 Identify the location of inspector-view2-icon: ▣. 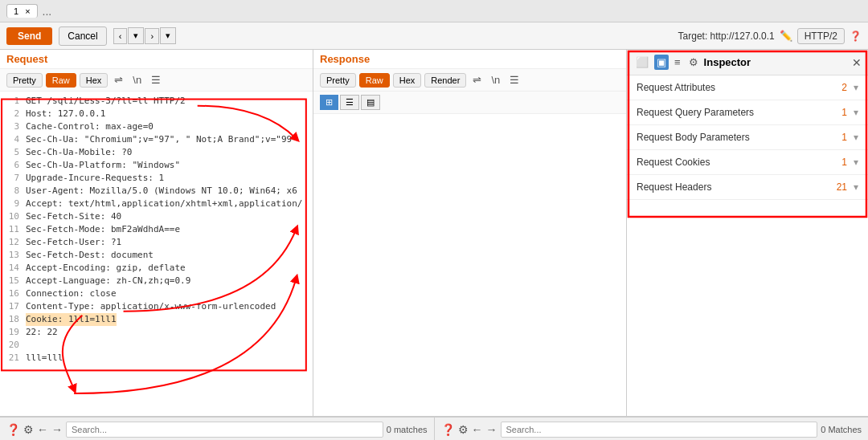
(661, 63).